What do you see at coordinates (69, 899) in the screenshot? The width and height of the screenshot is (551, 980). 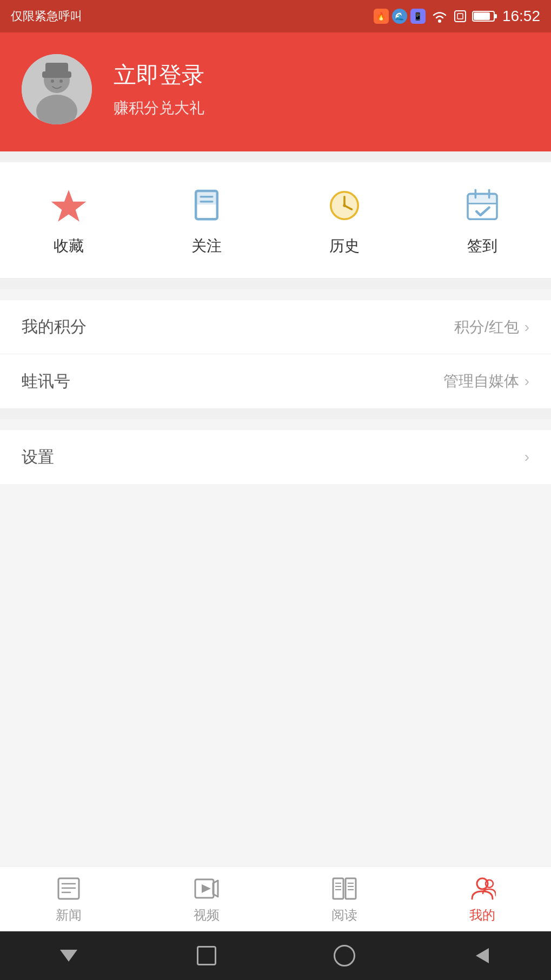 I see `nav-item-news: 新闻` at bounding box center [69, 899].